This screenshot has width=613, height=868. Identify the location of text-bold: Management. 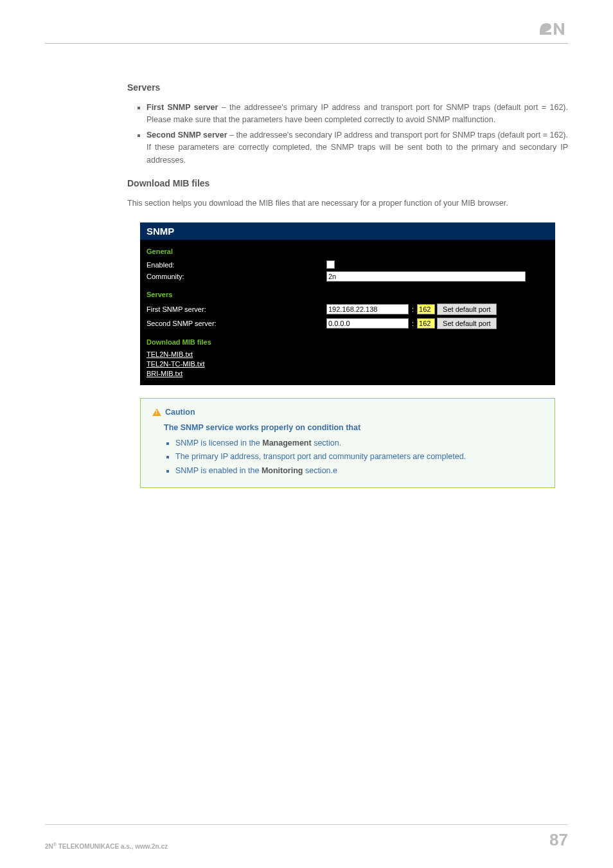
(287, 443).